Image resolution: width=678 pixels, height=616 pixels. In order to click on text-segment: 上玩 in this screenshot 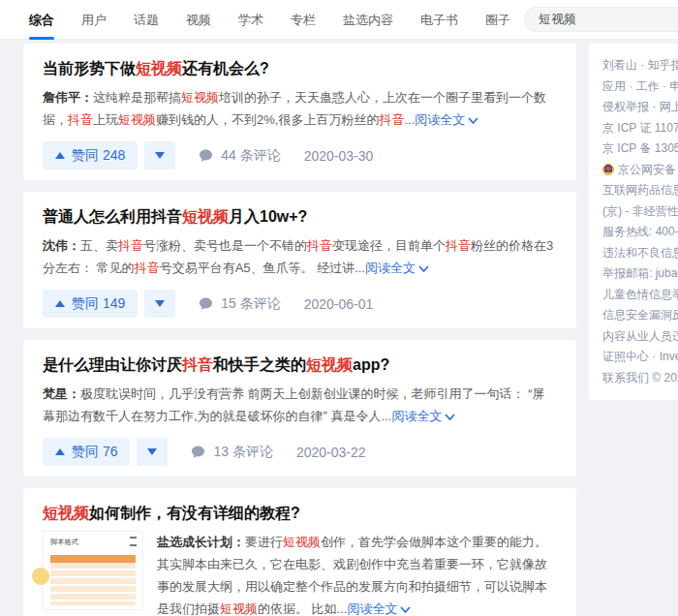, I will do `click(106, 120)`.